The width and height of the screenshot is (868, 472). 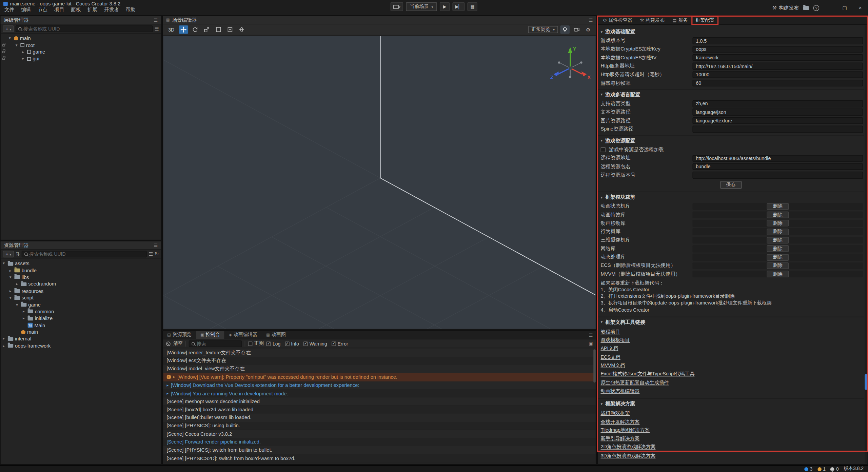 I want to click on asset-node-row: seedrandom, so click(x=81, y=284).